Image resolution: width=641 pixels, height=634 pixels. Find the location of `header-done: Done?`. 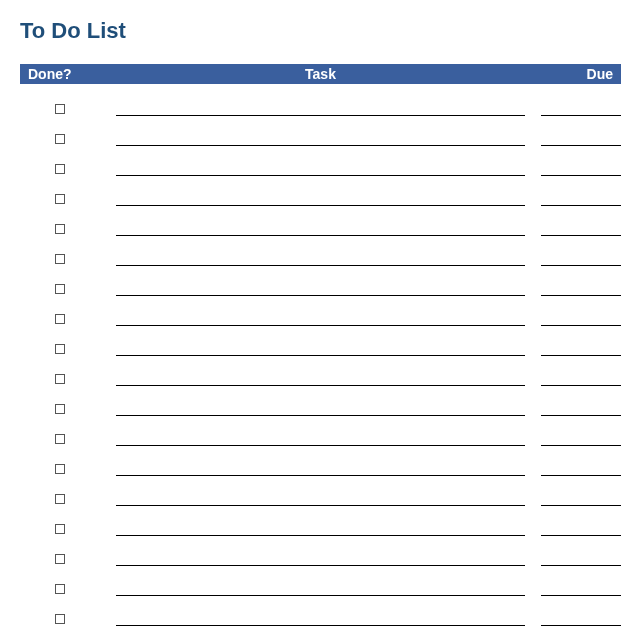

header-done: Done? is located at coordinates (68, 74).